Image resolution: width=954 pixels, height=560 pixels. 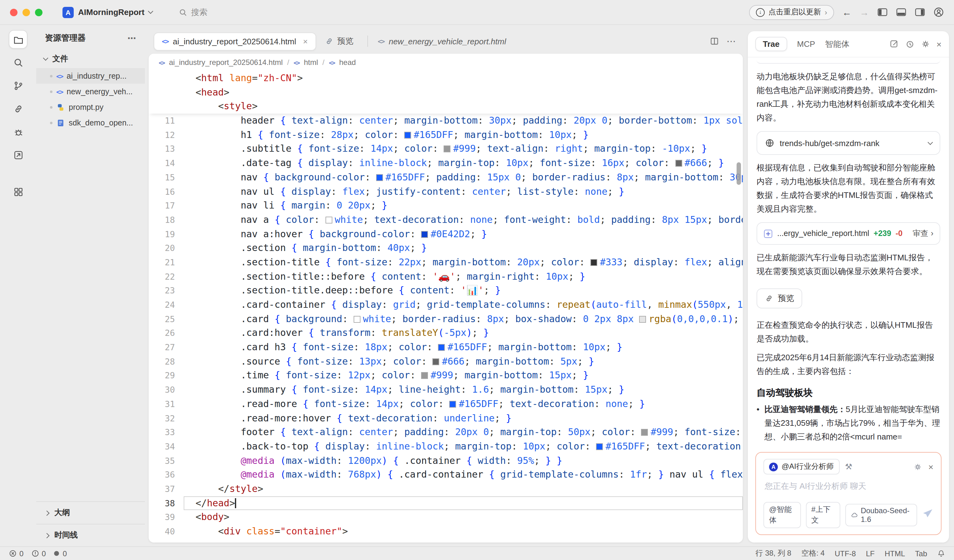 I want to click on file-item-ai-industry-report: <> ai_industry_rep..., so click(x=91, y=76).